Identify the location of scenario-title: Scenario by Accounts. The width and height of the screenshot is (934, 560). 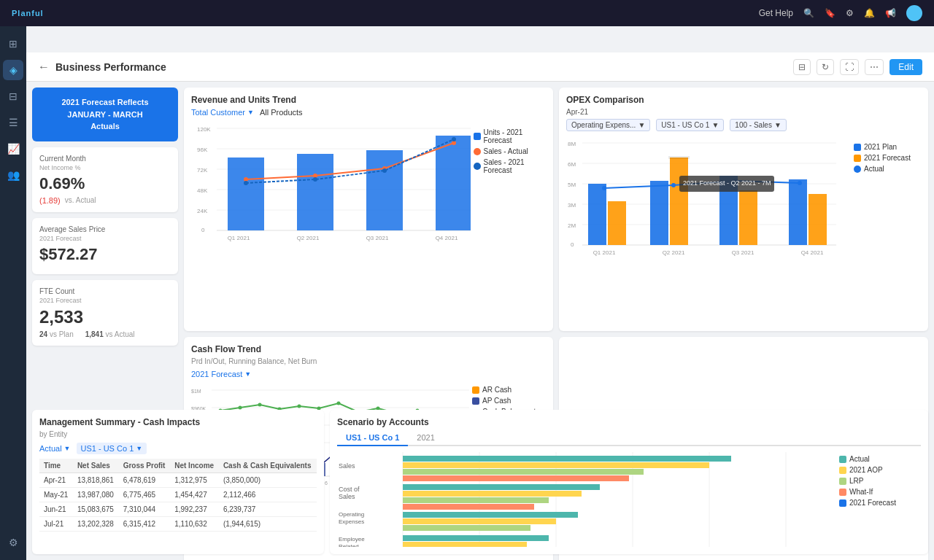
(629, 422).